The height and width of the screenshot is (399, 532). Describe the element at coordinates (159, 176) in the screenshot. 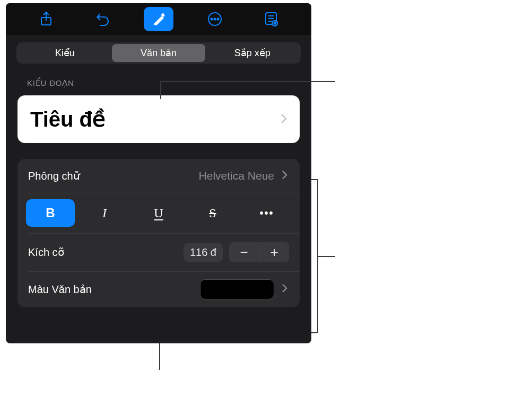

I see `font-row: Phông chữ Helvetica Neue` at that location.